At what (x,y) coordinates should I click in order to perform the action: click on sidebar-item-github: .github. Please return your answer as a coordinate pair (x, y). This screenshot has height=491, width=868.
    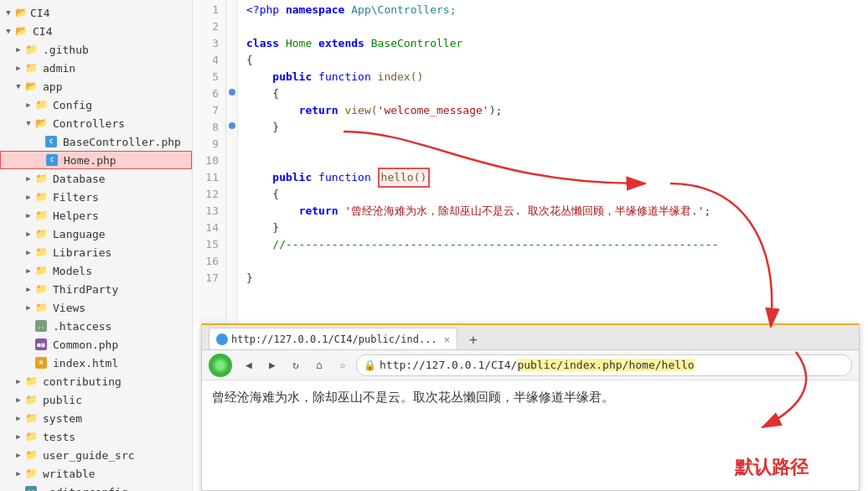
    Looking at the image, I should click on (96, 49).